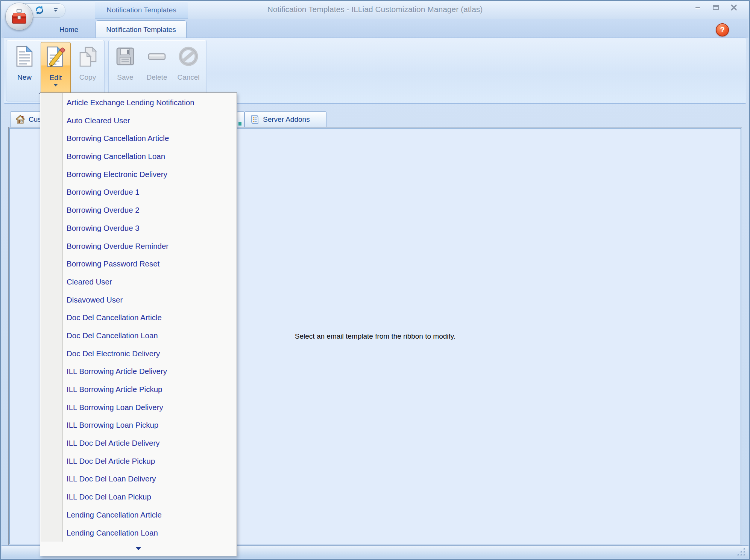 This screenshot has width=750, height=560. I want to click on title-bar: Notification Templates Notification Temp…, so click(375, 10).